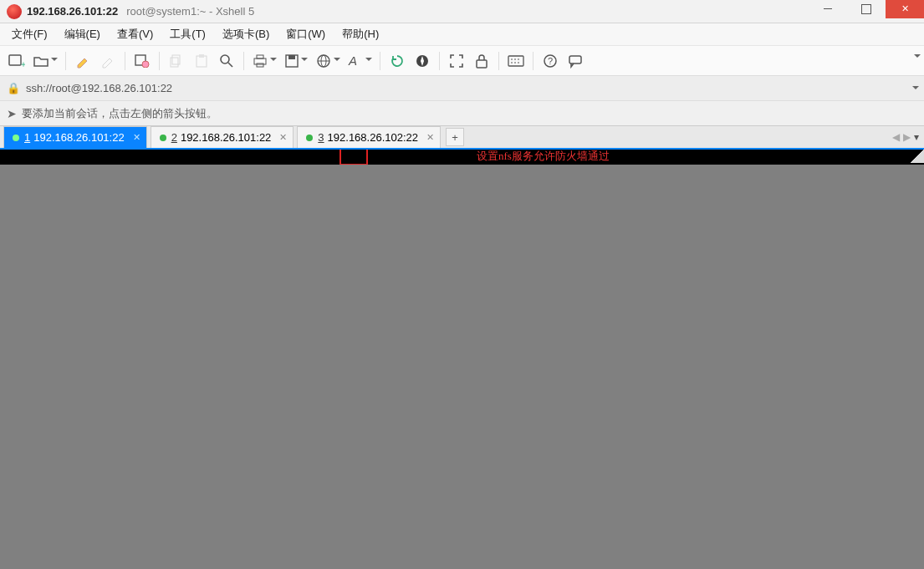 This screenshot has width=924, height=569. Describe the element at coordinates (189, 164) in the screenshot. I see `terminal-line: [root@system1 ~]# firewall-cmd --add-ser…` at that location.